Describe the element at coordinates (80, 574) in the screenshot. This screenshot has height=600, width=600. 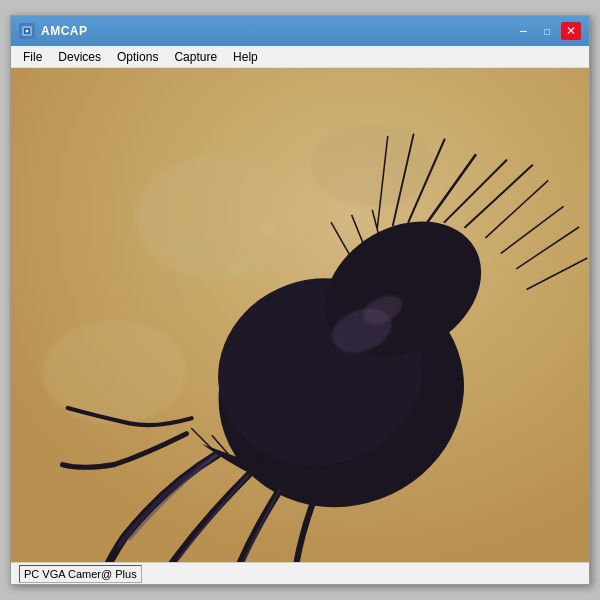
I see `status-text-container: PC VGA Camer@ Plus` at that location.